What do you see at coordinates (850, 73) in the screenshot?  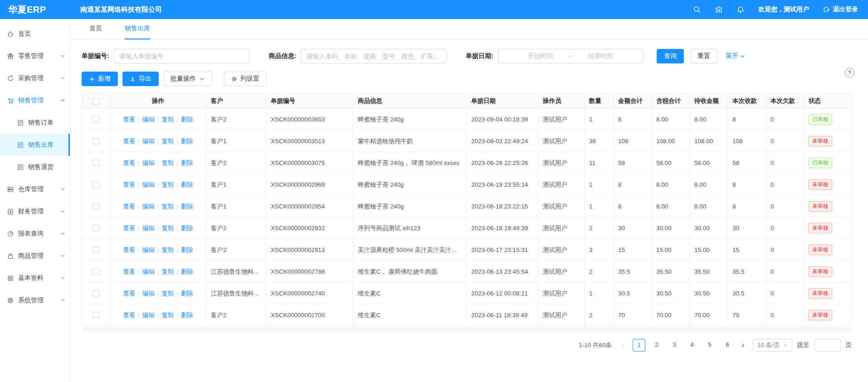 I see `help-icon: ?` at bounding box center [850, 73].